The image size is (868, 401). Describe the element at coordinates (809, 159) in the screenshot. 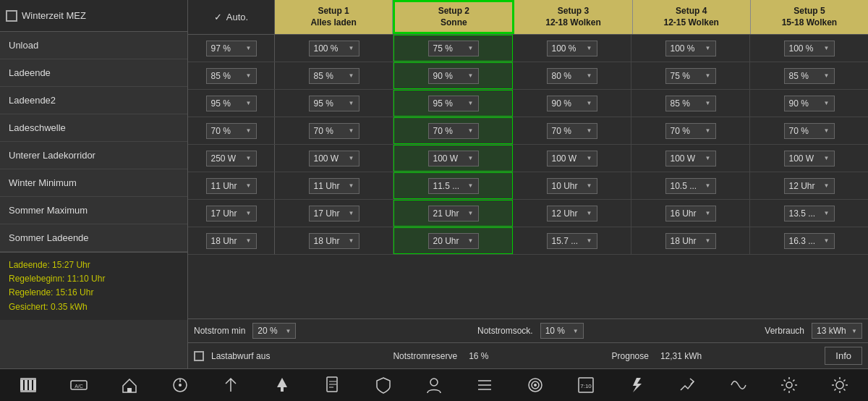

I see `ladekorridor-setup5-dropdown: 100 W ▼` at that location.